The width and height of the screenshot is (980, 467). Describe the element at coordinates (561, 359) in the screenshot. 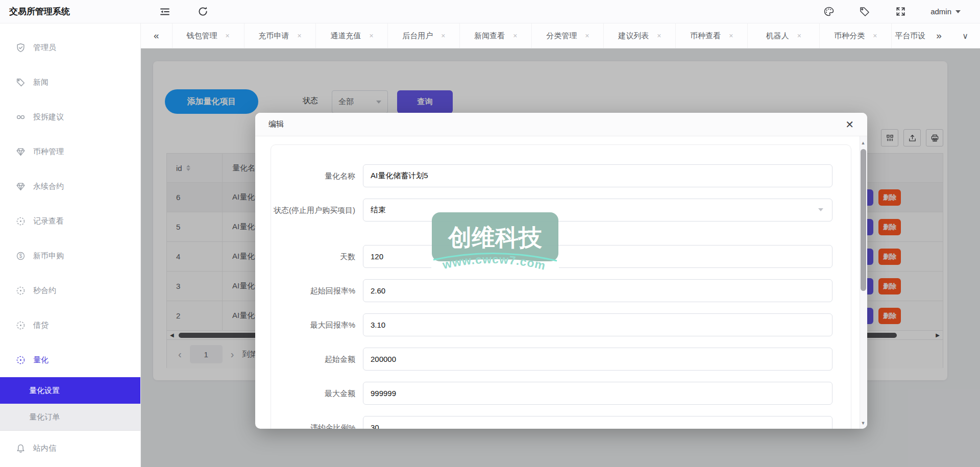

I see `form-row: 起始金额` at that location.